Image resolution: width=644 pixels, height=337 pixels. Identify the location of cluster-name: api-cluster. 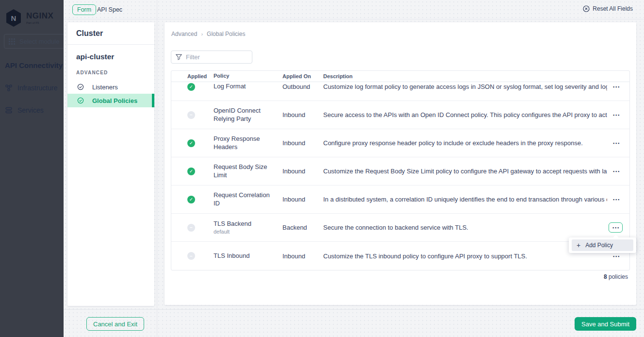
(111, 55).